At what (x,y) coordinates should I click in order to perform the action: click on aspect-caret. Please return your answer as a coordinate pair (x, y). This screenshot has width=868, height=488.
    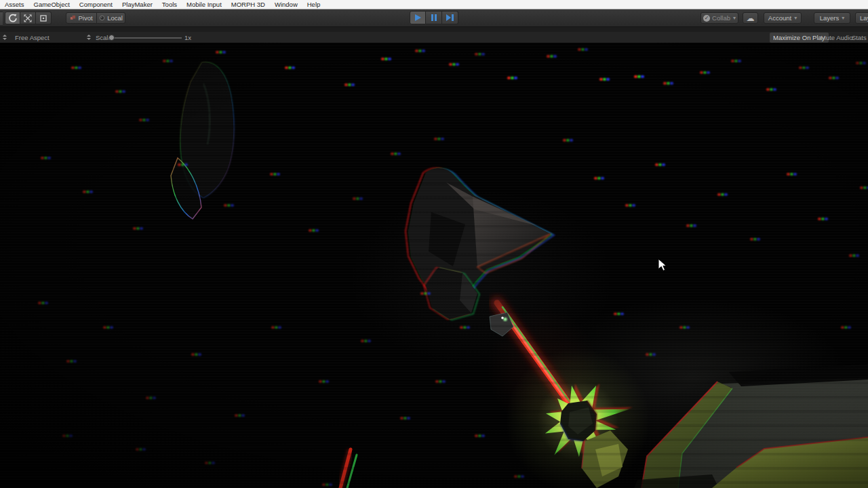
    Looking at the image, I should click on (89, 37).